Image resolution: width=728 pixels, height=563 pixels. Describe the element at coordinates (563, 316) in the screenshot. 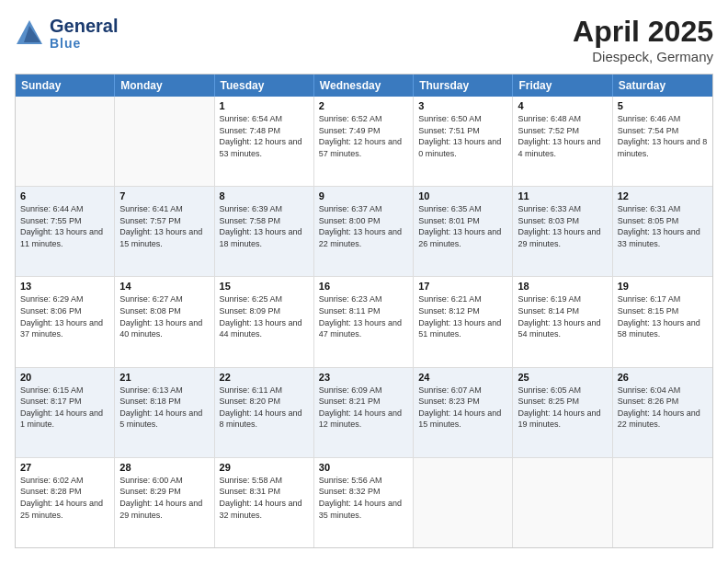

I see `cell-detail: Sunrise: 6:19 AM Sunset: 8:14 PM Dayligh…` at that location.